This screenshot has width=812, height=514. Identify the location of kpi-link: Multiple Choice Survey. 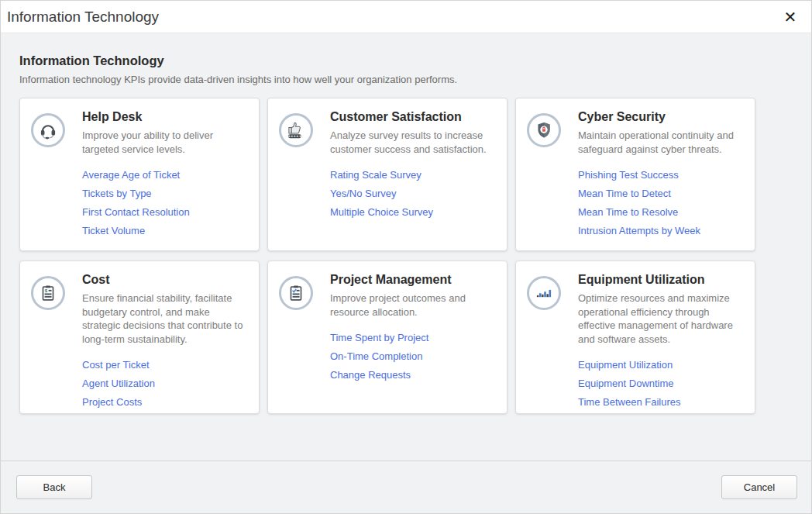
(413, 212).